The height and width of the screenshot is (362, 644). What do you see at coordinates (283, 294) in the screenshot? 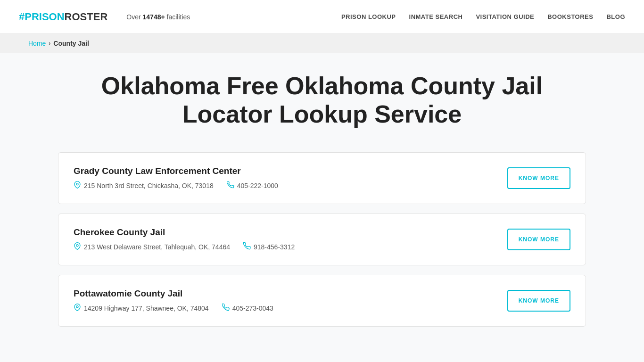
I see `facility-name: Pottawatomie County Jail` at bounding box center [283, 294].